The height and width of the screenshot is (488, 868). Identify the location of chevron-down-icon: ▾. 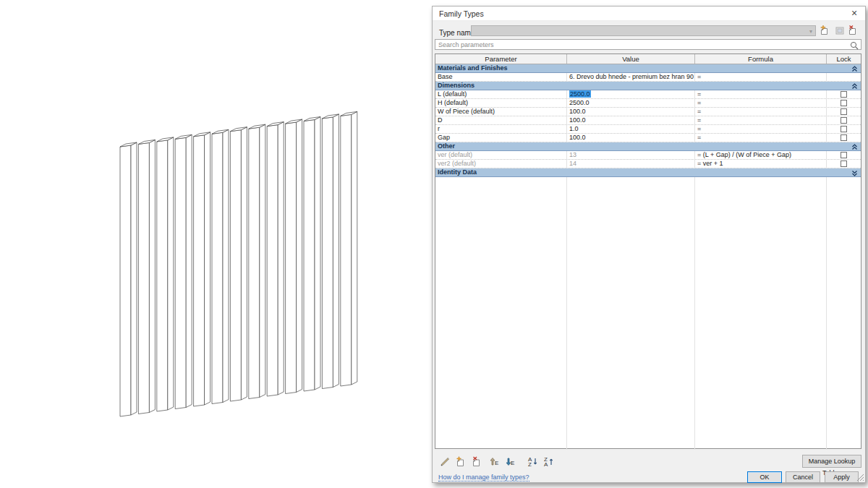
(811, 32).